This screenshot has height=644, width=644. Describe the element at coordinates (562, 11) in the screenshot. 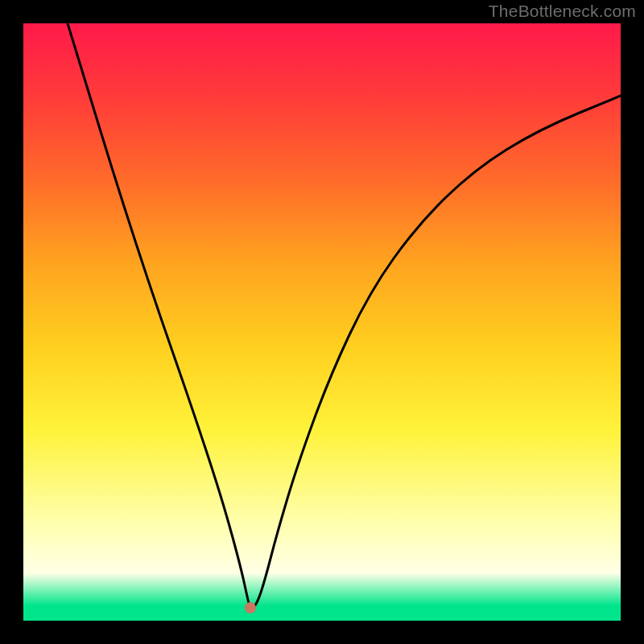

I see `watermark-text: TheBottleneck.com` at that location.